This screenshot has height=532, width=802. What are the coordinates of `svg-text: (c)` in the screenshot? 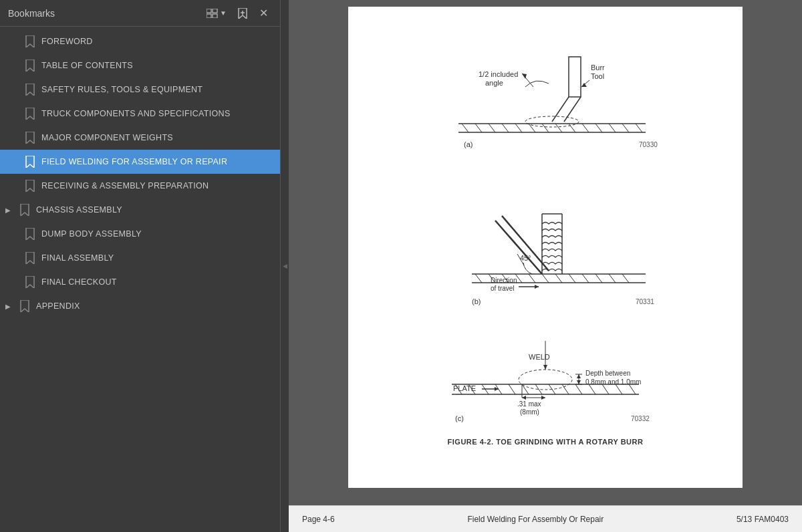 It's located at (460, 418).